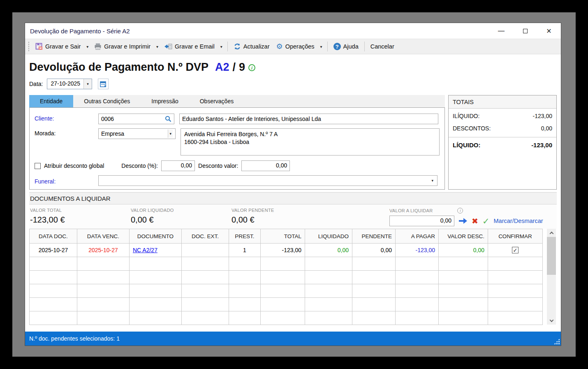  I want to click on col-total: TOTAL, so click(283, 236).